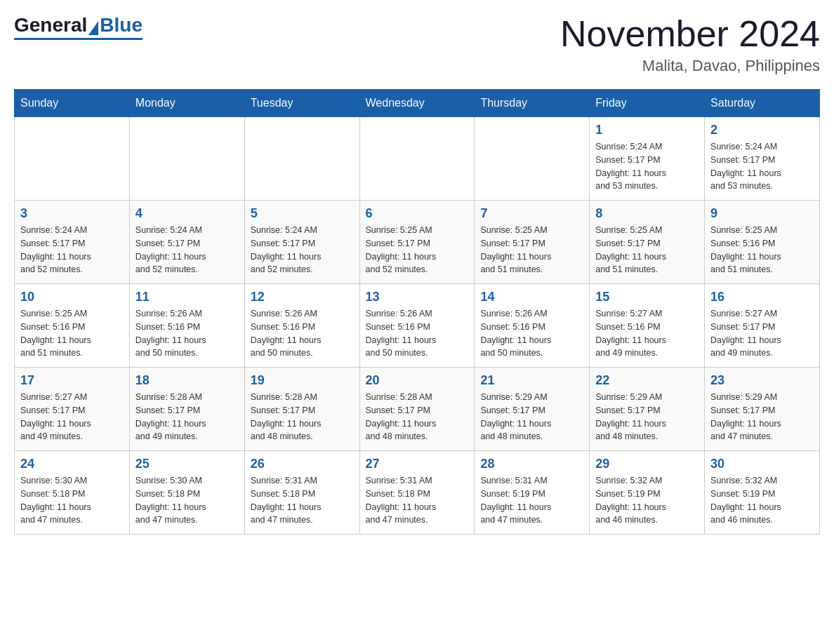 The width and height of the screenshot is (834, 644). Describe the element at coordinates (72, 464) in the screenshot. I see `day-number: 24` at that location.